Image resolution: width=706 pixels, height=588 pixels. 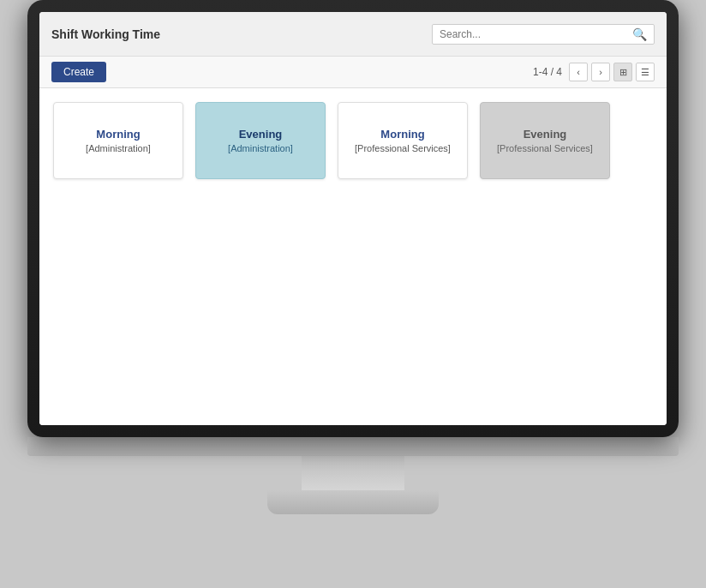 What do you see at coordinates (594, 72) in the screenshot?
I see `pagination-controls: 1-4 / 4 ‹ › ⊞ ☰` at bounding box center [594, 72].